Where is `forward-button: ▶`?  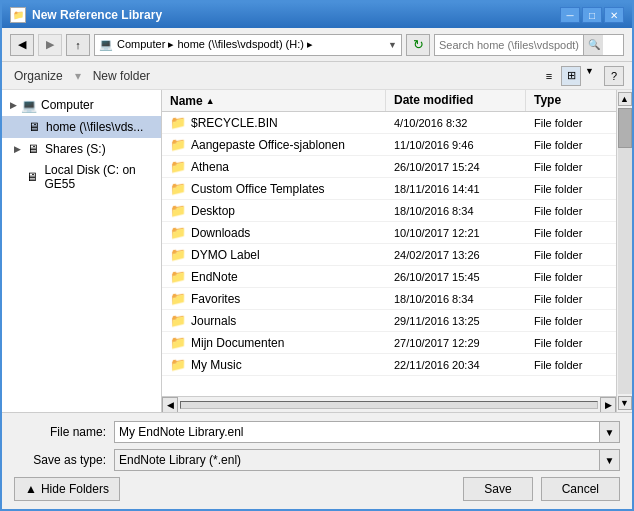
forward-button: ▶ is located at coordinates (50, 45).